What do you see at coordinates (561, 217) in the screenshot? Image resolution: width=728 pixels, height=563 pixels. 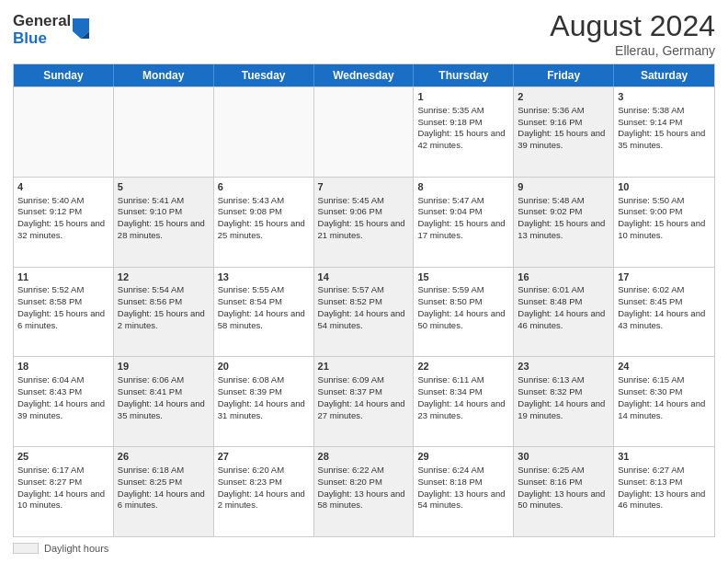 I see `day-info: Sunrise: 5:48 AM Sunset: 9:02 PM Dayligh…` at bounding box center [561, 217].